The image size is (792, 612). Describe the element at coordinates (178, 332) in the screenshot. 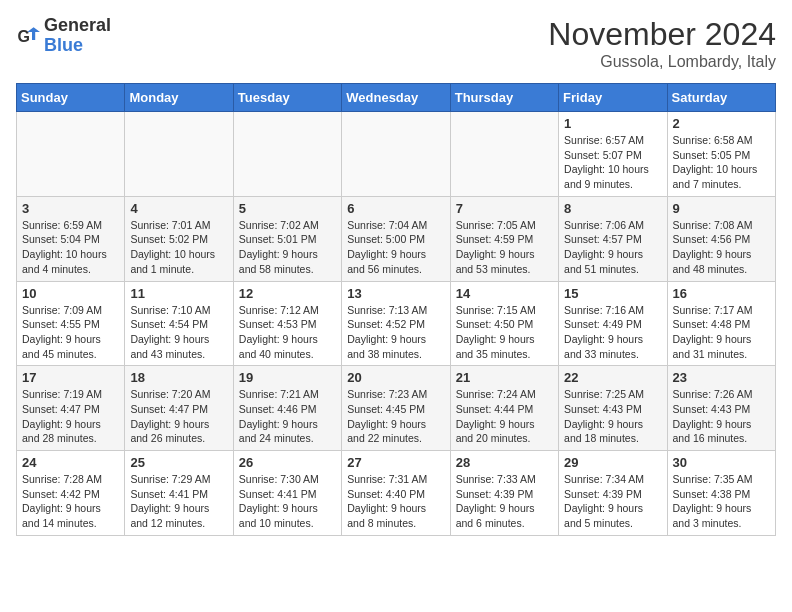

I see `day-info: Sunrise: 7:10 AM Sunset: 4:54 PM Dayligh…` at that location.